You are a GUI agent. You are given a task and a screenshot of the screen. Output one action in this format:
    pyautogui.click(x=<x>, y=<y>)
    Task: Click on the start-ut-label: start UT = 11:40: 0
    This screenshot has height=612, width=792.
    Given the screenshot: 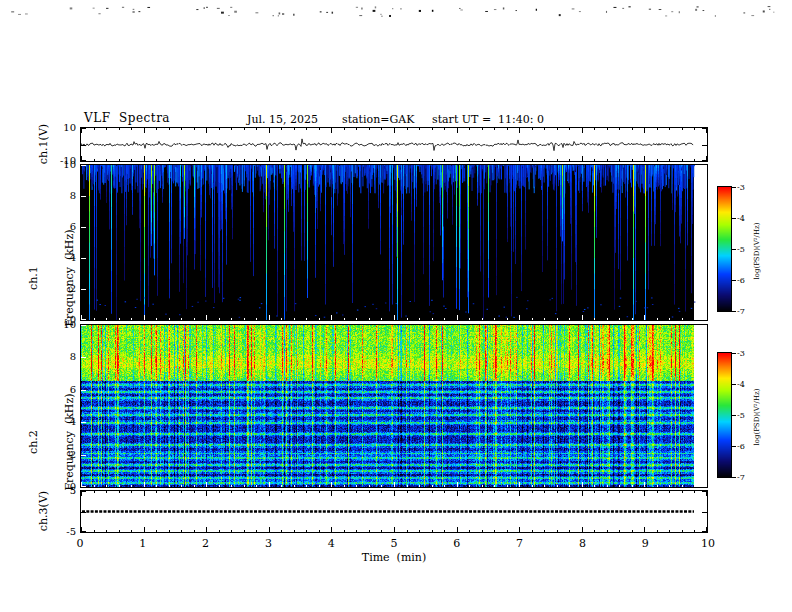 What is the action you would take?
    pyautogui.click(x=488, y=120)
    